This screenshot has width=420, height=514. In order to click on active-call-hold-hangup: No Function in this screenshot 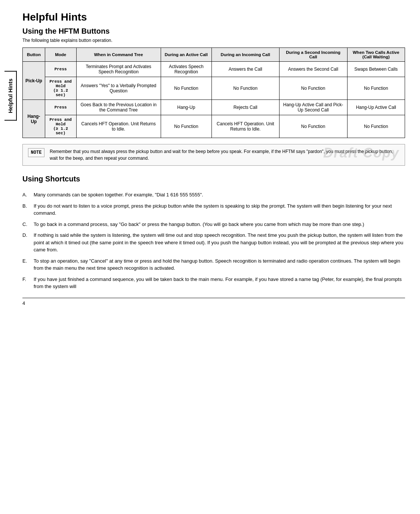, I will do `click(186, 126)`.